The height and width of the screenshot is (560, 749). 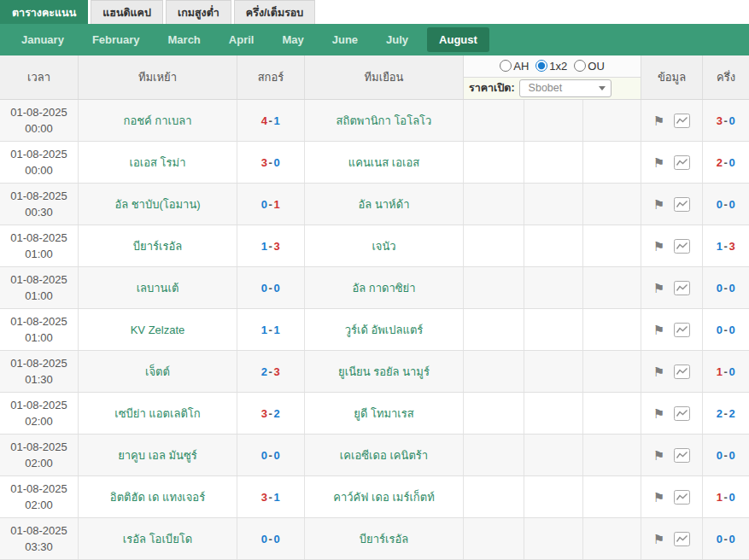 I want to click on odds-type-ah: AH, so click(x=514, y=67).